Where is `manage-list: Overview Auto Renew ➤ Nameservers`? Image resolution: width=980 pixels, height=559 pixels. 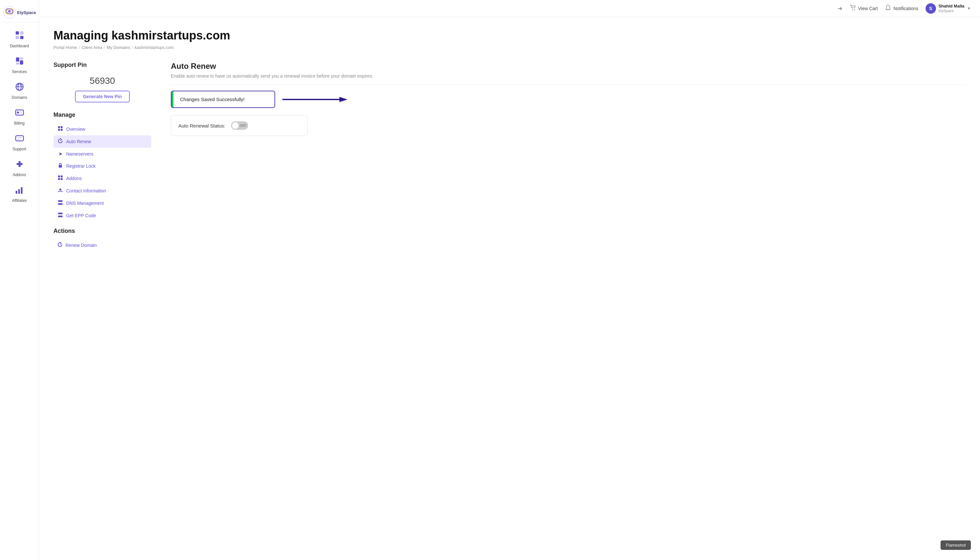 manage-list: Overview Auto Renew ➤ Nameservers is located at coordinates (102, 172).